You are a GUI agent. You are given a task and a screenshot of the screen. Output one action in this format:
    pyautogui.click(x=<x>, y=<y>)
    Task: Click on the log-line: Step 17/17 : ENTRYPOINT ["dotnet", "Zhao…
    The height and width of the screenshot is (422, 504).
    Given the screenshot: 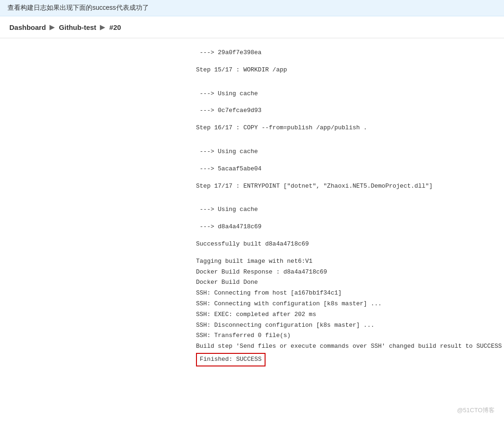 What is the action you would take?
    pyautogui.click(x=343, y=187)
    